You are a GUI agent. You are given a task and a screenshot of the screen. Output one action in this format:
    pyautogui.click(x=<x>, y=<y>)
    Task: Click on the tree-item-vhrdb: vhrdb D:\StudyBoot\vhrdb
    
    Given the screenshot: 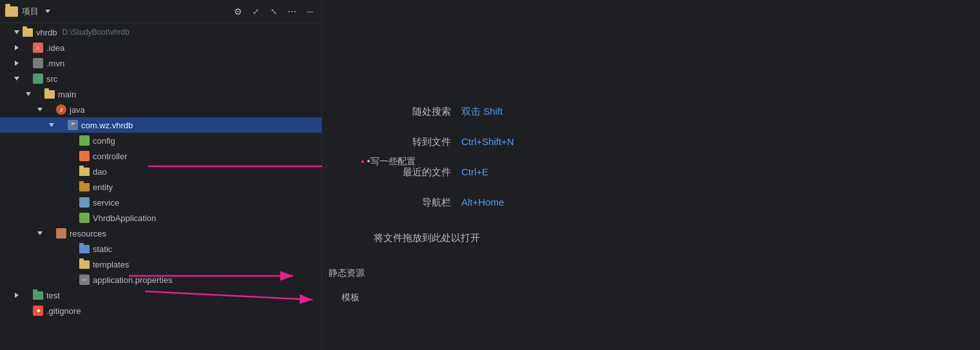 What is the action you would take?
    pyautogui.click(x=161, y=32)
    